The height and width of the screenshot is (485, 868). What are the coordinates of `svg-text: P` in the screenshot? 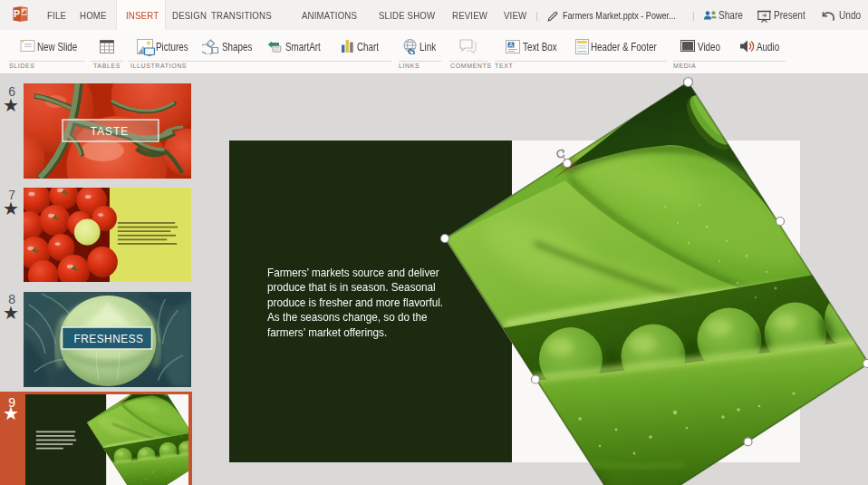 It's located at (16, 14).